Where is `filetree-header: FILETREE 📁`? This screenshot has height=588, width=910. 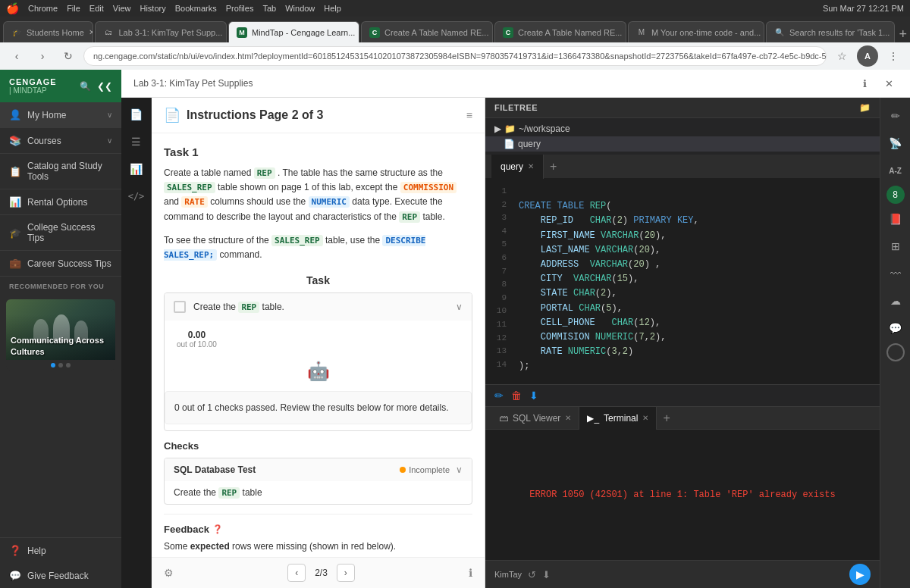
filetree-header: FILETREE 📁 is located at coordinates (682, 108).